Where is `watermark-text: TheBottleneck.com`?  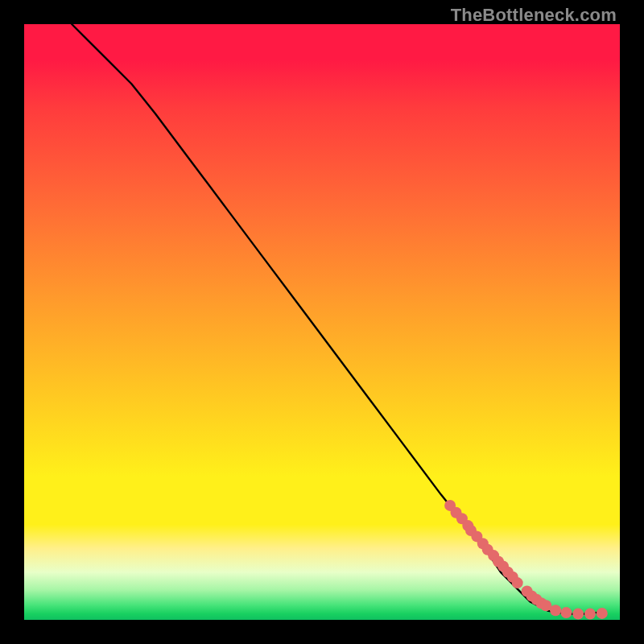 watermark-text: TheBottleneck.com is located at coordinates (534, 15).